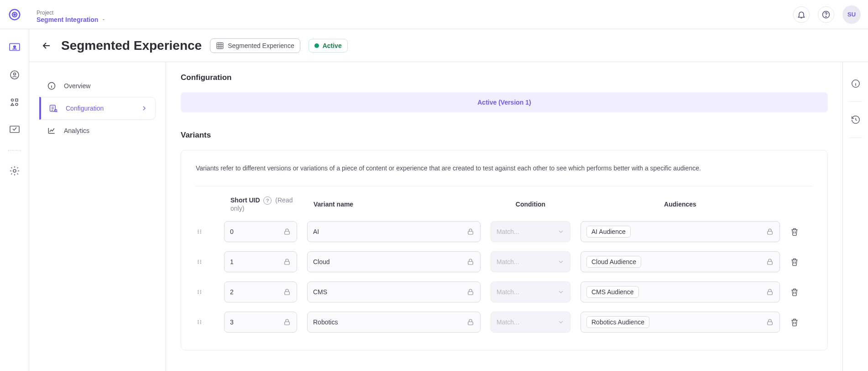 This screenshot has width=868, height=371. Describe the element at coordinates (15, 102) in the screenshot. I see `people-shapes-icon` at that location.